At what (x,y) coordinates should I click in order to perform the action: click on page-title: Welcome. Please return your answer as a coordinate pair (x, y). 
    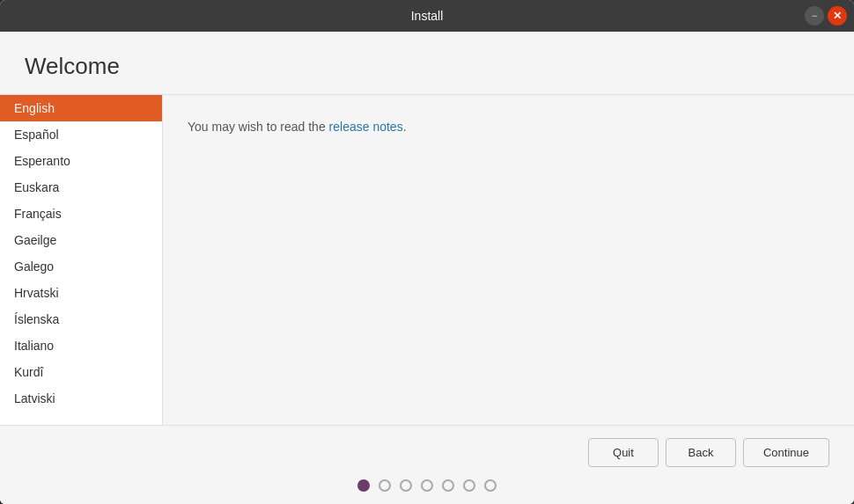
    Looking at the image, I should click on (427, 63).